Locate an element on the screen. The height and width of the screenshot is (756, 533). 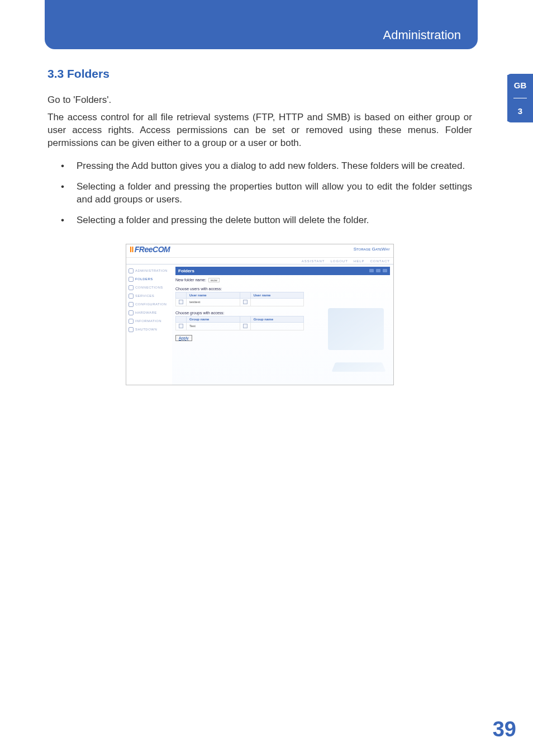
bullet-item: Pressing the Add button gives you a dial… is located at coordinates (266, 167).